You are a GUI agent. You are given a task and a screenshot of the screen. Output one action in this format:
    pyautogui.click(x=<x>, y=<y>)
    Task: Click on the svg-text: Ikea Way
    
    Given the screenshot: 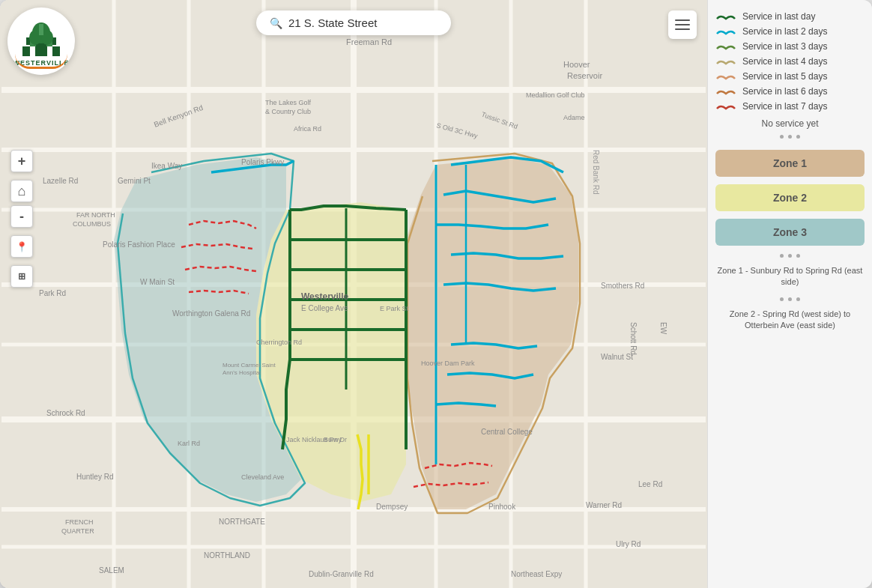 What is the action you would take?
    pyautogui.click(x=166, y=166)
    